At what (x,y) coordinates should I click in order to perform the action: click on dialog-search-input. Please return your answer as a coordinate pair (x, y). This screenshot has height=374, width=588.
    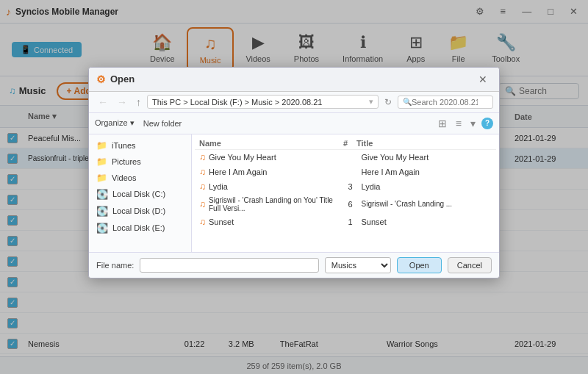
    Looking at the image, I should click on (445, 102).